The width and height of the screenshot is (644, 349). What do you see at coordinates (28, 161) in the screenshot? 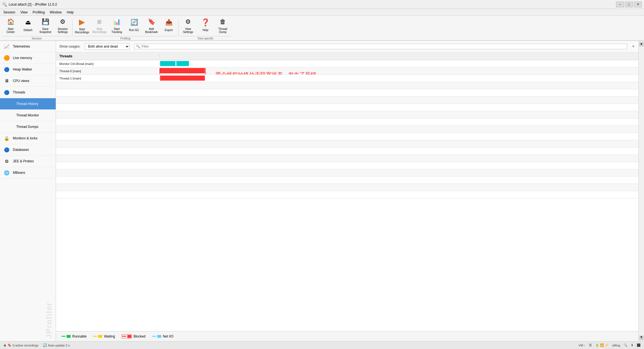
I see `sidebar-item-jee-probes: ⚙ JEE & Probes` at bounding box center [28, 161].